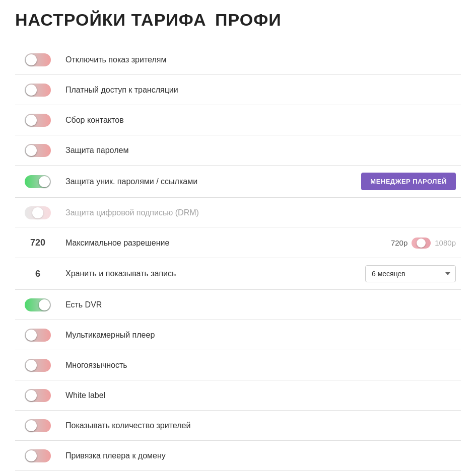  What do you see at coordinates (421, 243) in the screenshot?
I see `res-switch` at bounding box center [421, 243].